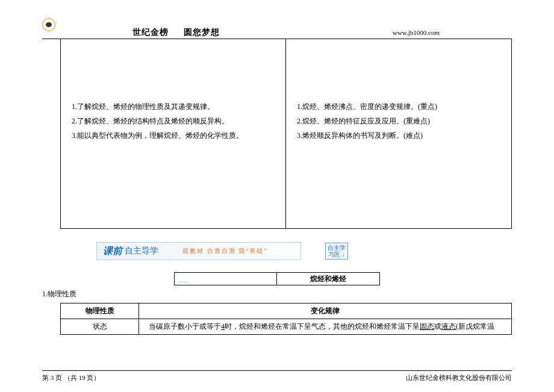 The image size is (554, 392). What do you see at coordinates (225, 251) in the screenshot?
I see `banner-subtitle: 观教材 自查自测 固“基础”` at bounding box center [225, 251].